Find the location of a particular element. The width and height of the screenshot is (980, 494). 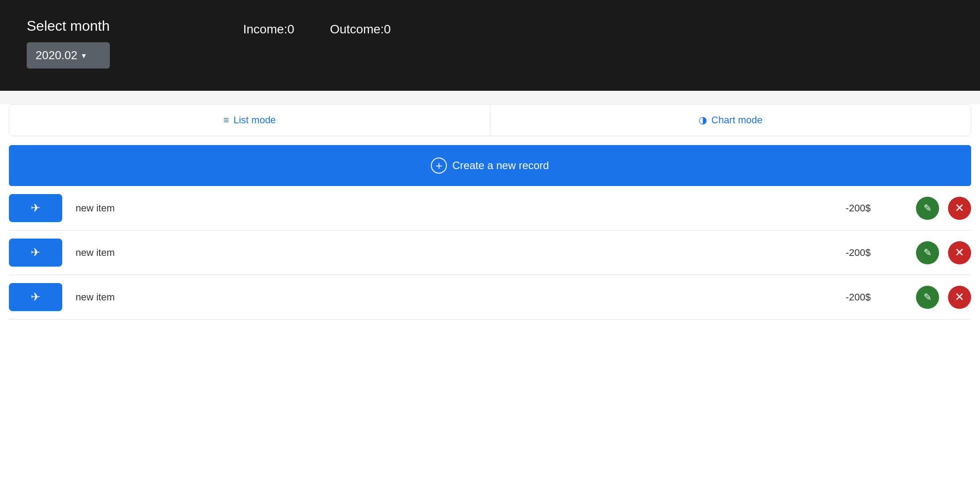

header-stats: Income:0 Outcome:0 is located at coordinates (317, 27).